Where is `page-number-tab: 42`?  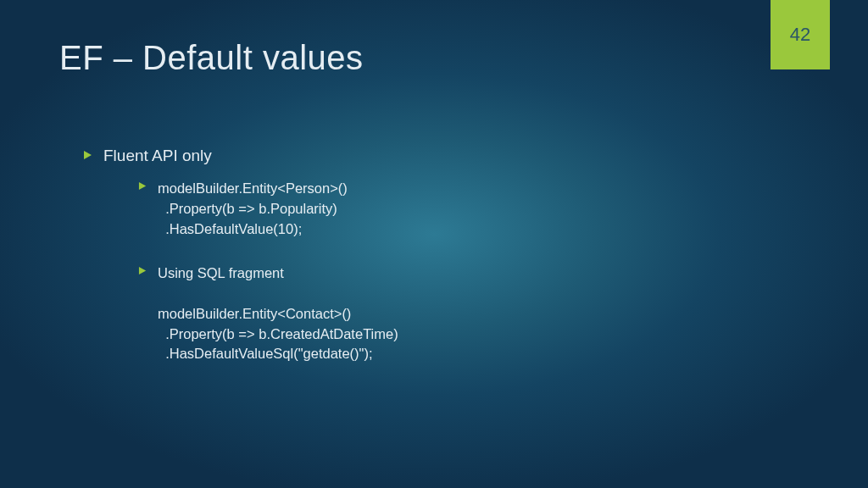
page-number-tab: 42 is located at coordinates (800, 35).